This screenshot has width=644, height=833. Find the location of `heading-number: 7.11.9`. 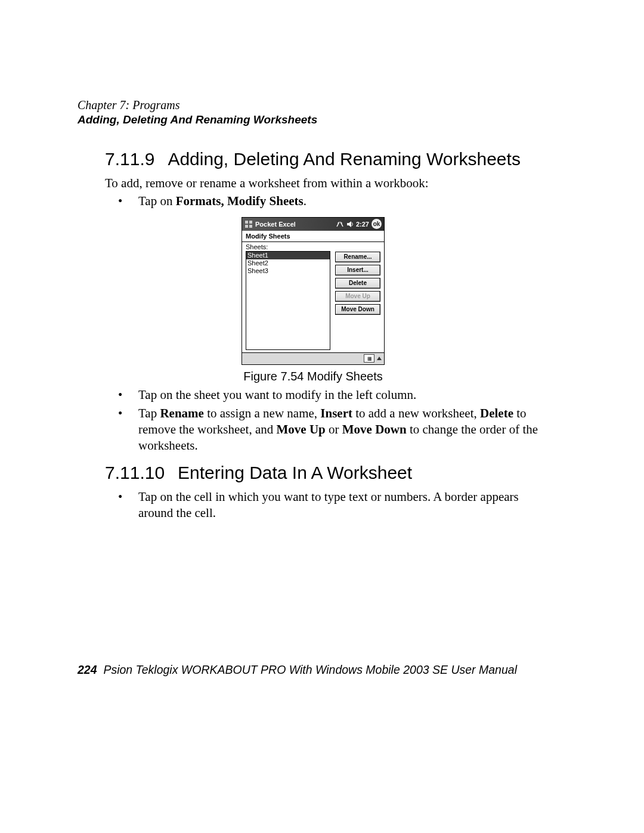

heading-number: 7.11.9 is located at coordinates (130, 159).